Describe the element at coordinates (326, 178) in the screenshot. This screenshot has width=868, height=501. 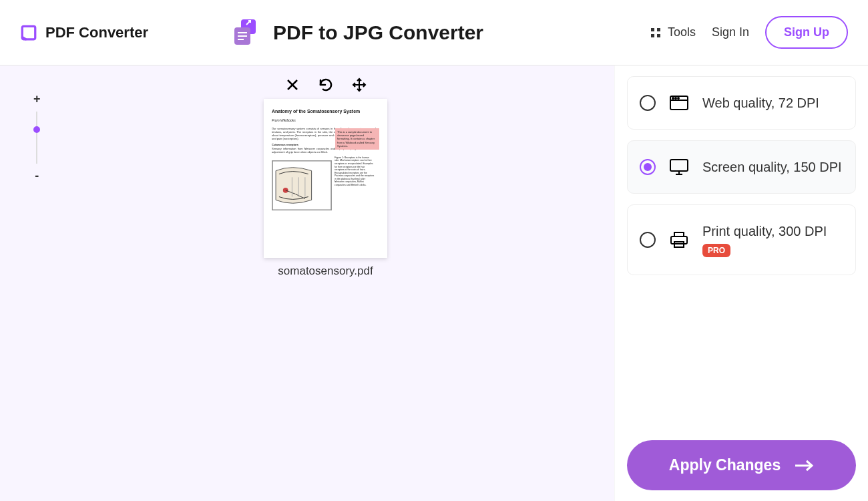
I see `document-wrap: Anatomy of the Somatosensory System From…` at that location.